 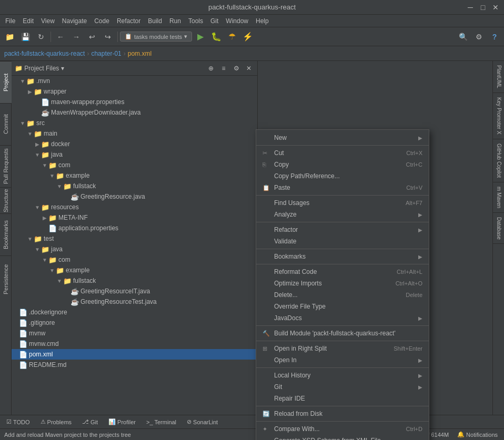 I want to click on notifications-button: 🔔 Notifications, so click(x=478, y=434).